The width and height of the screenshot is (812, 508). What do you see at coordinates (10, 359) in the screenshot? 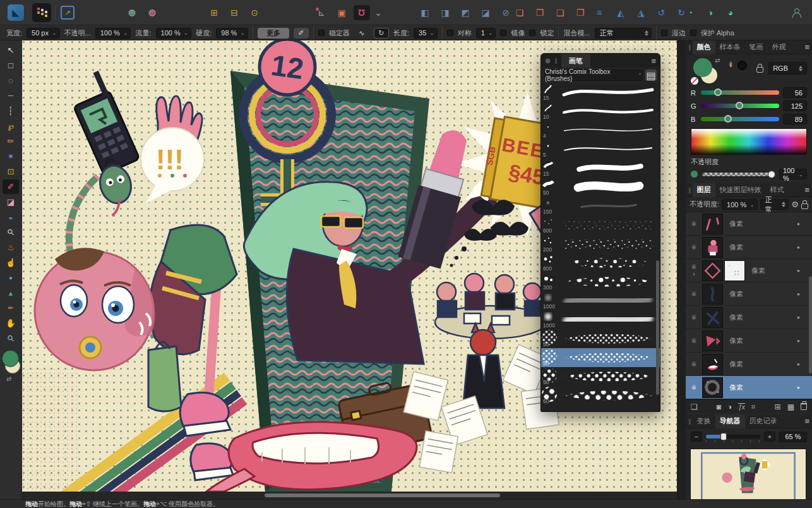
I see `foreground-color-well` at bounding box center [10, 359].